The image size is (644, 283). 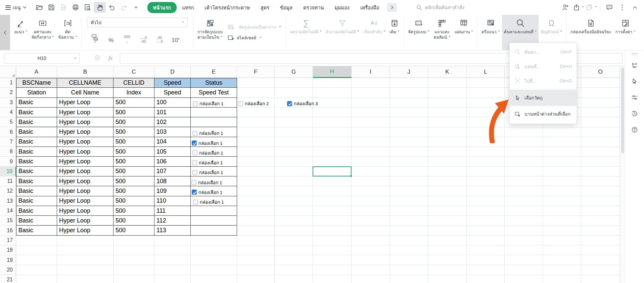 What do you see at coordinates (85, 142) in the screenshot?
I see `cell-B7: Hyper Loop` at bounding box center [85, 142].